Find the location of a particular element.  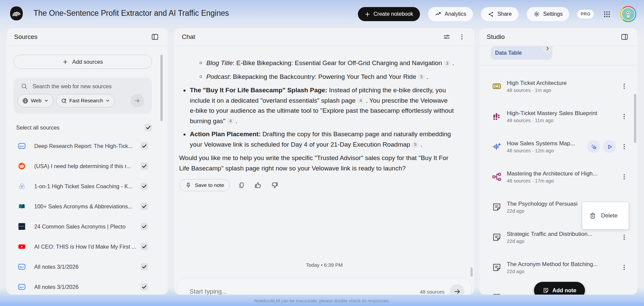

collapse-studio-panel-icon is located at coordinates (625, 37).